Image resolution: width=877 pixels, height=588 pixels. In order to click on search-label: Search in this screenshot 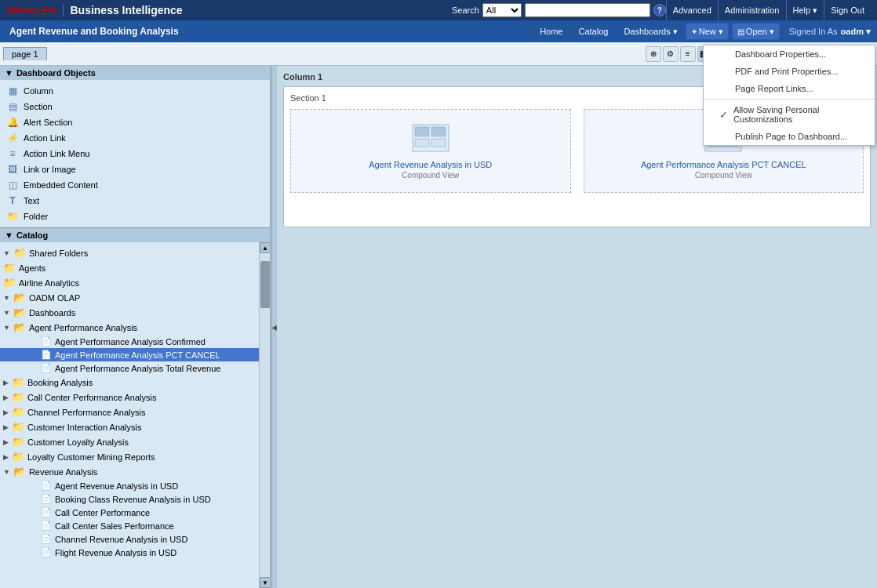, I will do `click(466, 10)`.